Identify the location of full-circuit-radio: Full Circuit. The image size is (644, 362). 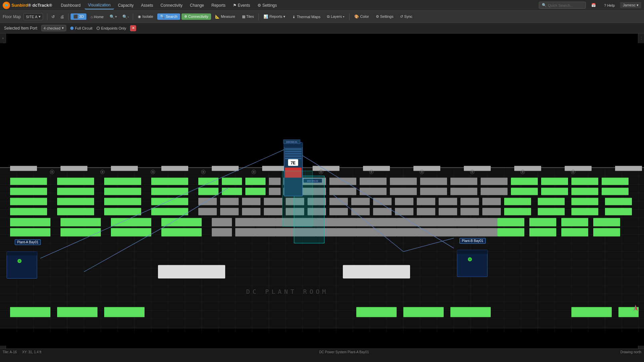
(81, 28).